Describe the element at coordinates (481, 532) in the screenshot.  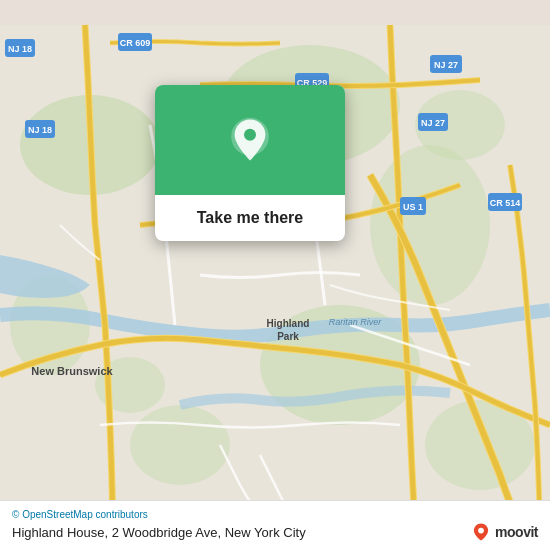
I see `moovit-pin-icon` at that location.